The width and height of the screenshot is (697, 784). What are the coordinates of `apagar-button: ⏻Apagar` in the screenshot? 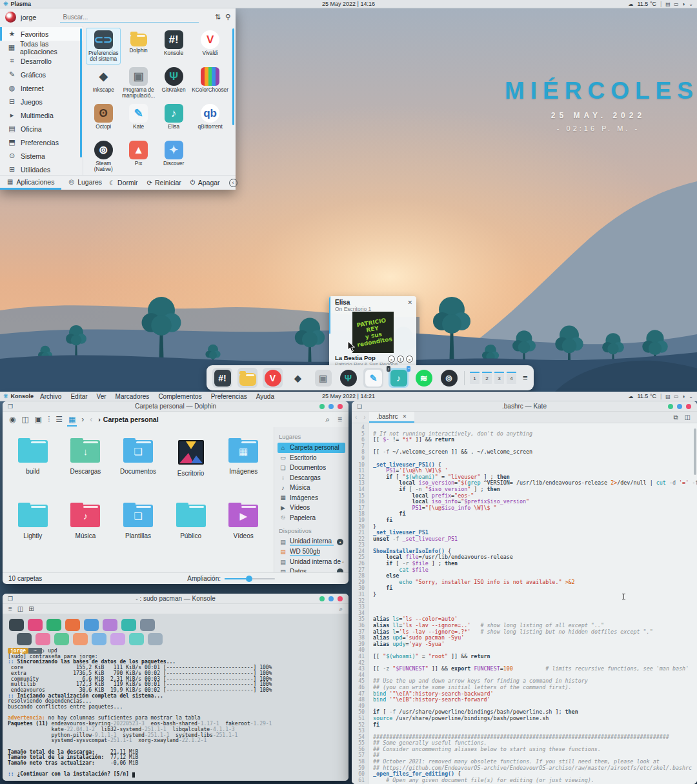 It's located at (205, 183).